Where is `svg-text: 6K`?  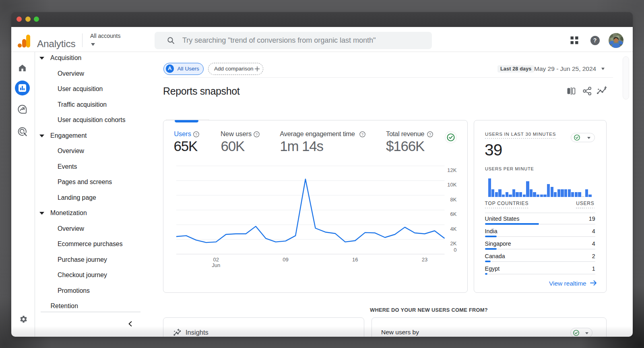
svg-text: 6K is located at coordinates (453, 214).